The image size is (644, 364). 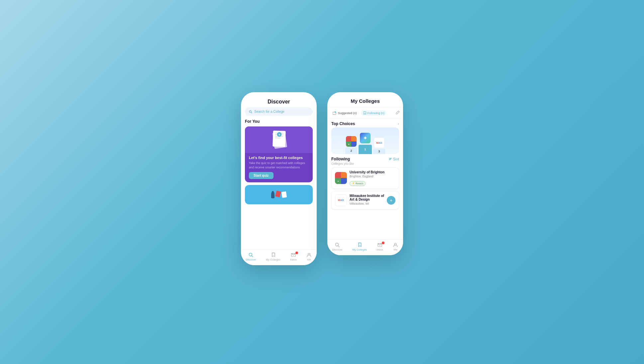 I want to click on sort-label: Sort, so click(x=396, y=159).